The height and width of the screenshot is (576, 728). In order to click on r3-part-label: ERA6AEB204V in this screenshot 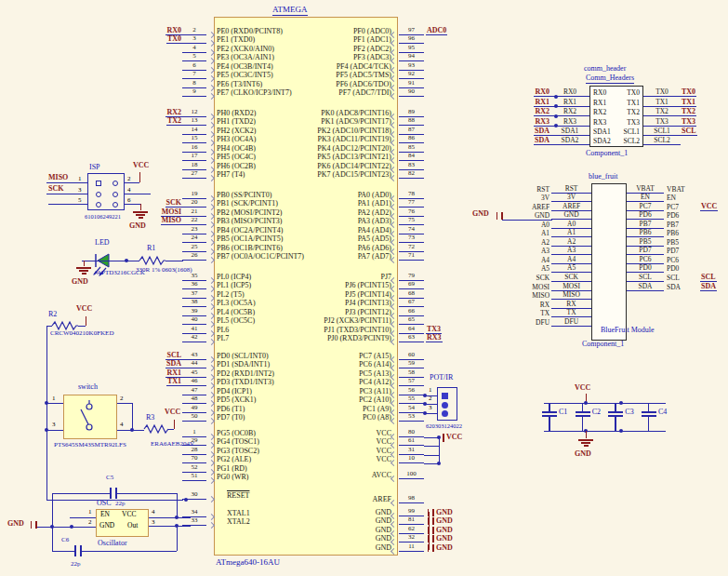, I will do `click(173, 445)`.